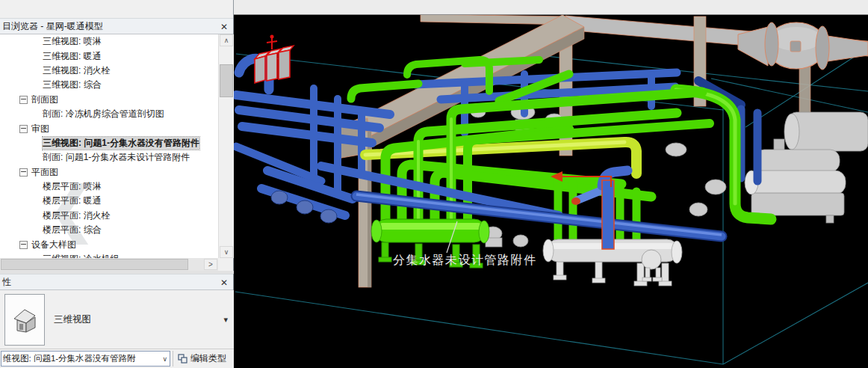  Describe the element at coordinates (109, 172) in the screenshot. I see `tree-item: 平面图` at that location.